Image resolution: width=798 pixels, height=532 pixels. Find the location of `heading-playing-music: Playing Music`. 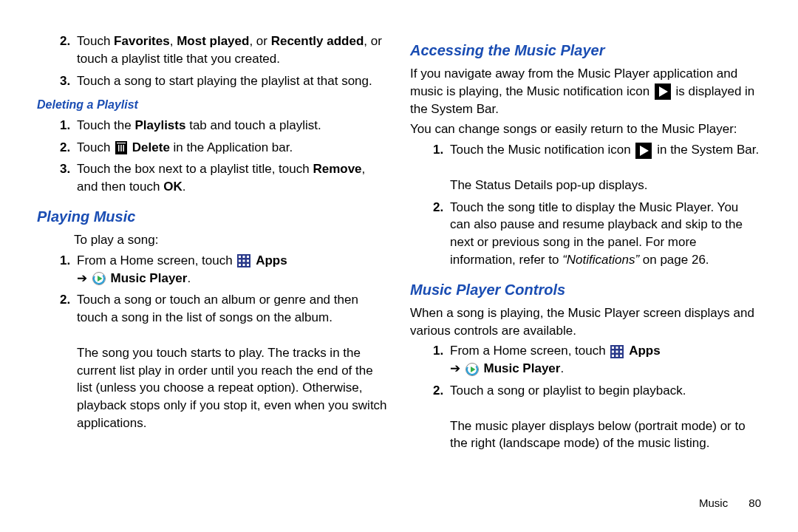

heading-playing-music: Playing Music is located at coordinates (213, 216).